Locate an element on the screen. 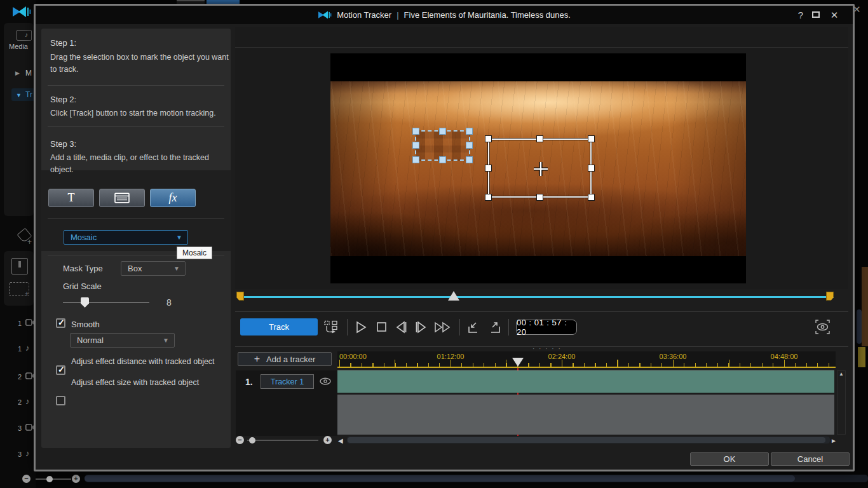 The width and height of the screenshot is (868, 488). mark-out-icon is located at coordinates (494, 328).